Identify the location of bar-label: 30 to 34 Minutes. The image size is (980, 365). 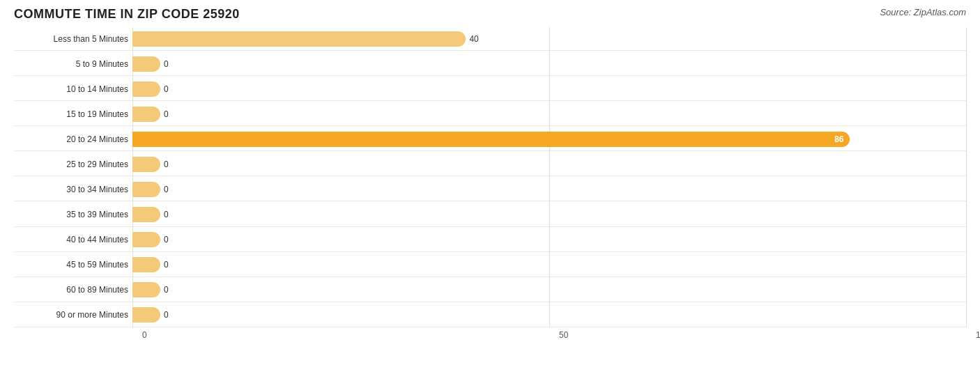
(73, 189).